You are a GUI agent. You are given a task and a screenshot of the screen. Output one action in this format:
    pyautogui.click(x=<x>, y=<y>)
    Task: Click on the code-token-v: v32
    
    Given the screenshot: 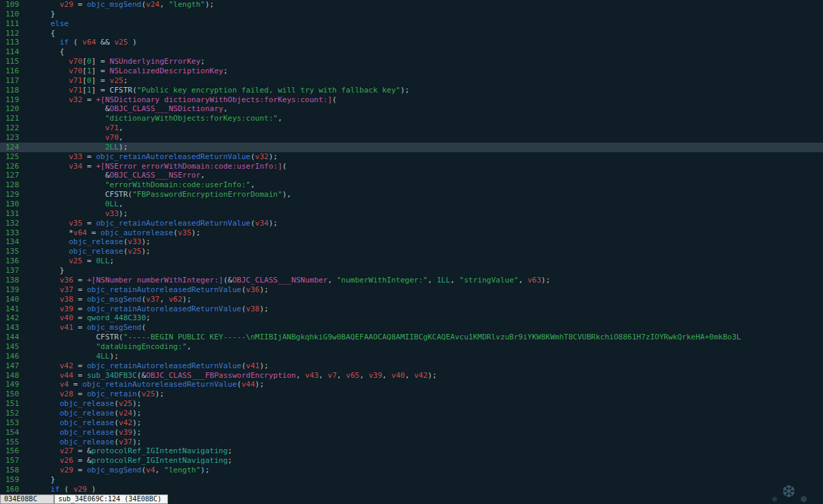 What is the action you would take?
    pyautogui.click(x=75, y=100)
    